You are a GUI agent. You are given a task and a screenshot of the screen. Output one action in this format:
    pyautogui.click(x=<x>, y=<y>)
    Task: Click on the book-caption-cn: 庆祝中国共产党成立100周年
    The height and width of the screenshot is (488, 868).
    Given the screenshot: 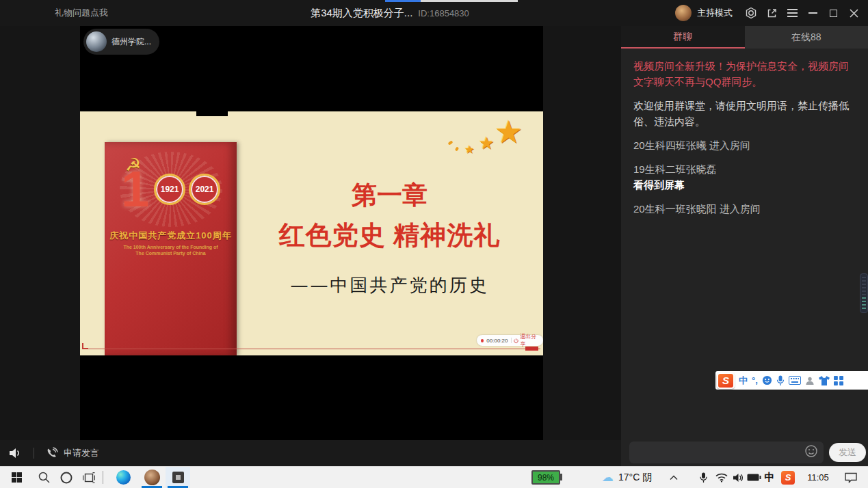 What is the action you would take?
    pyautogui.click(x=171, y=236)
    